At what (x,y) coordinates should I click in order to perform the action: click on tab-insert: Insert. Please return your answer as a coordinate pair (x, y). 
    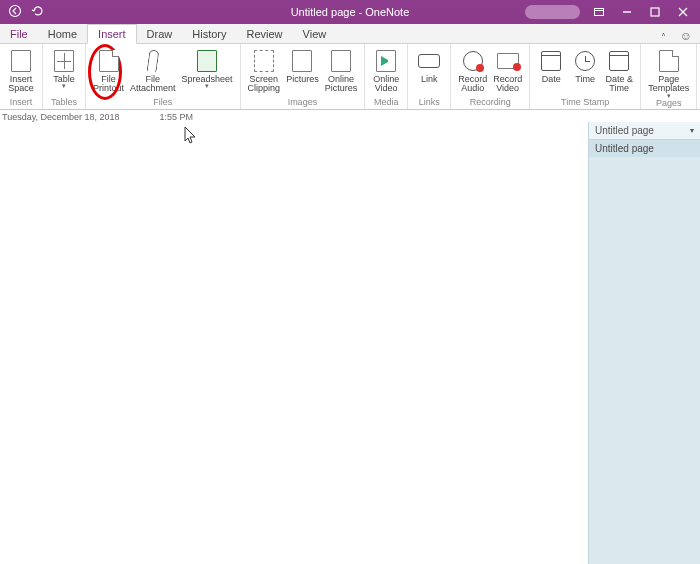
    Looking at the image, I should click on (112, 34).